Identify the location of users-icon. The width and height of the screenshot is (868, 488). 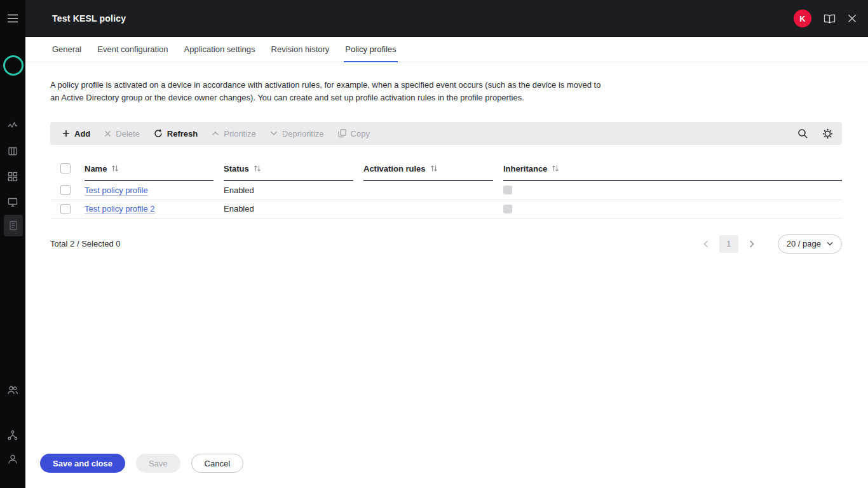
(13, 390).